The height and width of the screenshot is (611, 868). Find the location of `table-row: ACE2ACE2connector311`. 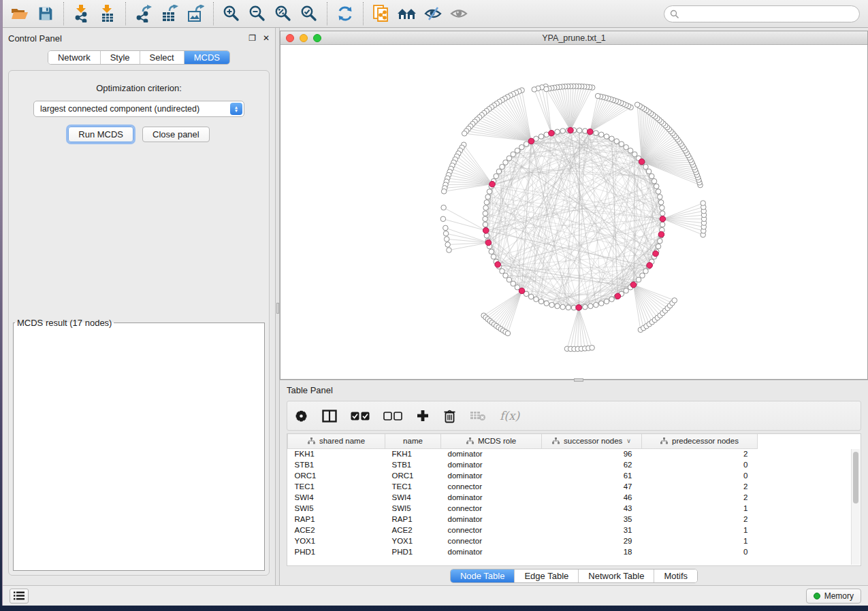

table-row: ACE2ACE2connector311 is located at coordinates (523, 530).